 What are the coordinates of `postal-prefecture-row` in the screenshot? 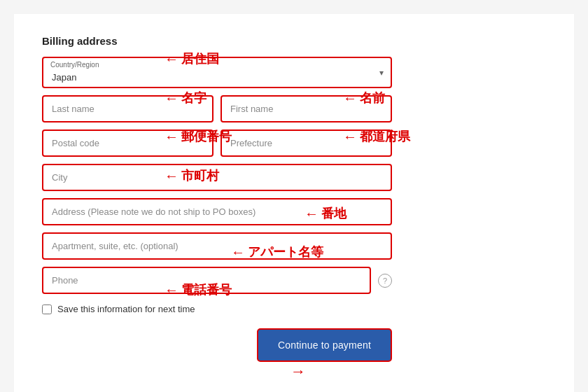 It's located at (217, 143).